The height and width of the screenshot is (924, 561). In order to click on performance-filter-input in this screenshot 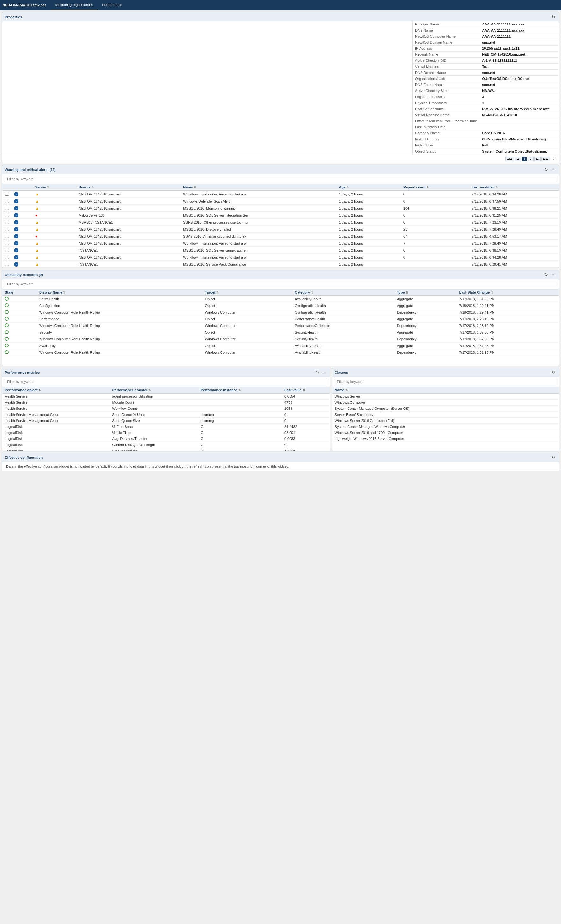, I will do `click(166, 382)`.